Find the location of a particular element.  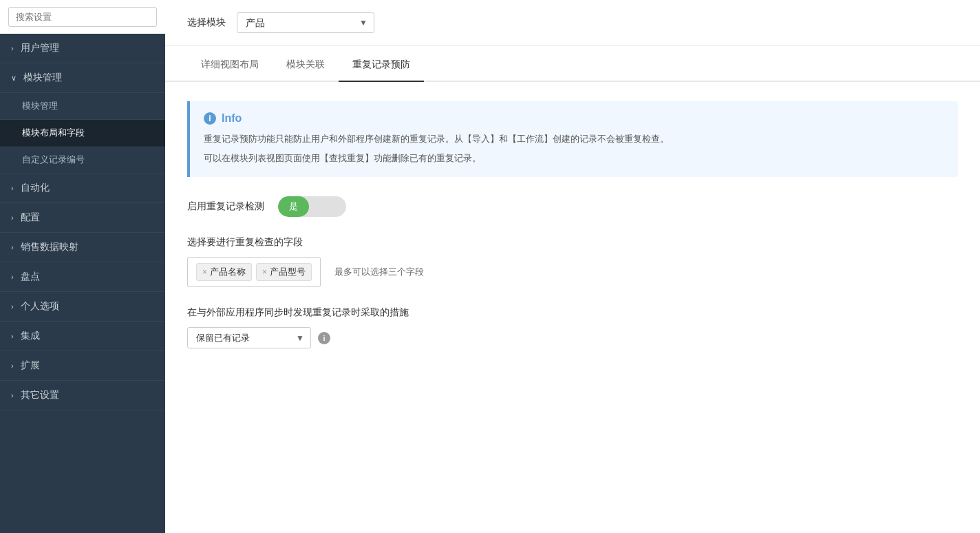

action-select: 保留已有记录 覆盖已有记录 创建新记录 is located at coordinates (249, 337).